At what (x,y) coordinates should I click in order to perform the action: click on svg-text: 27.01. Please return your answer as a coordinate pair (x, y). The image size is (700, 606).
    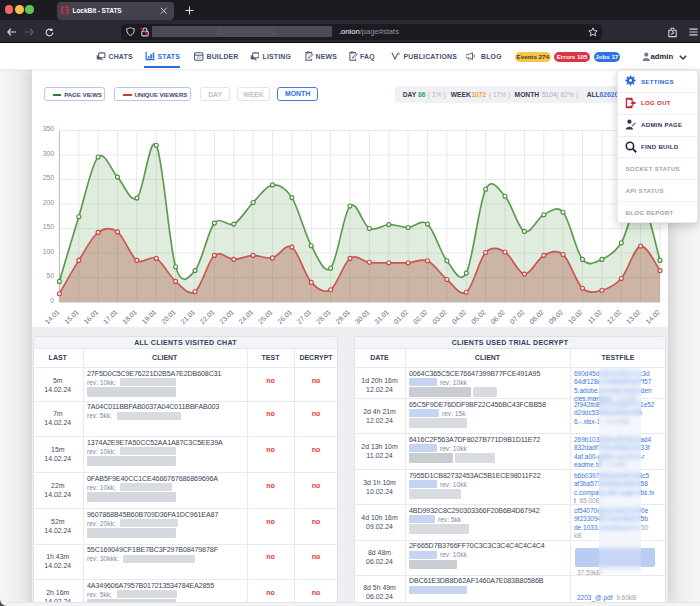
    Looking at the image, I should click on (304, 316).